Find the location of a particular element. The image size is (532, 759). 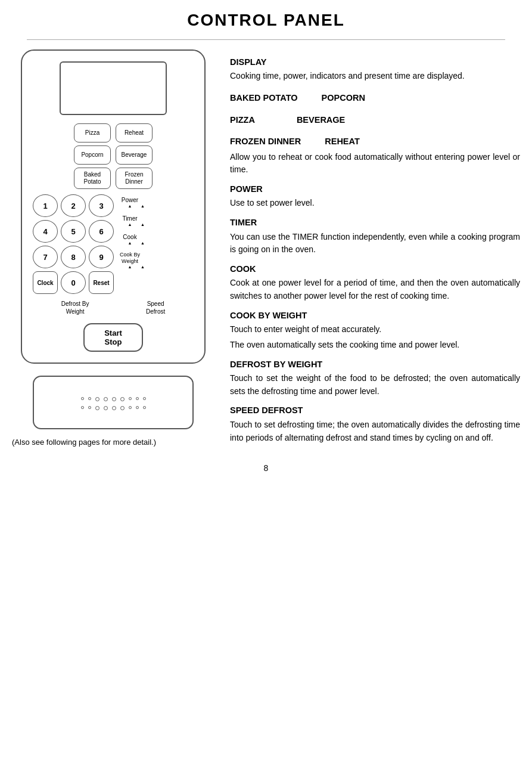

numeric-keypad: 1 2 3 4 5 6 7 8 9 Clock 0 Reset is located at coordinates (73, 244).